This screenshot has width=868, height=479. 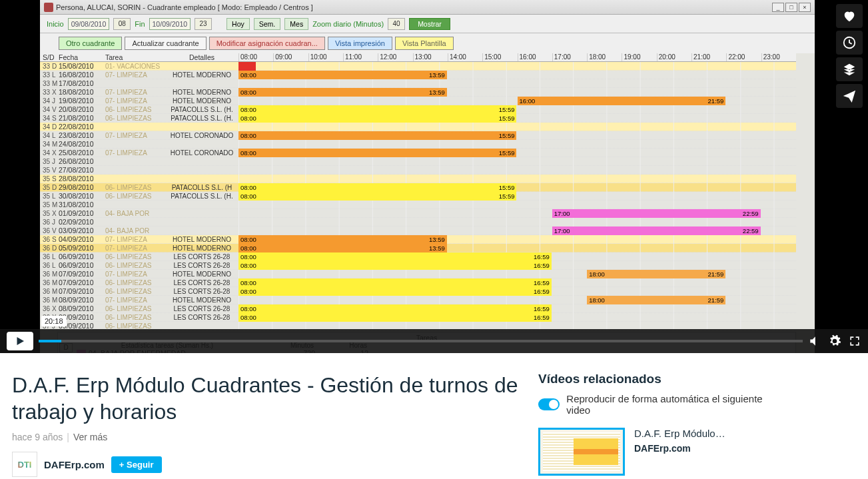 I want to click on inicio-date-input: 09/08/2010, so click(x=89, y=24).